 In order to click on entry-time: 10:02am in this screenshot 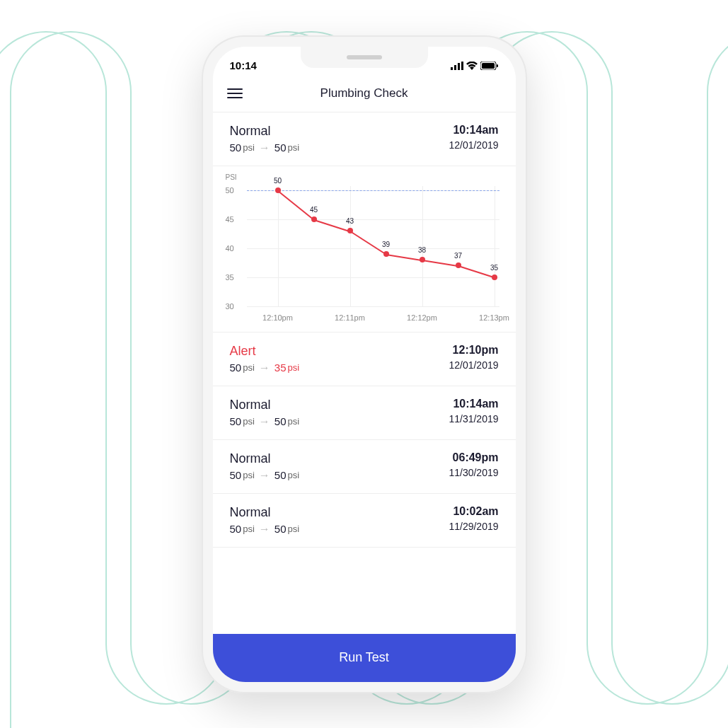, I will do `click(473, 512)`.